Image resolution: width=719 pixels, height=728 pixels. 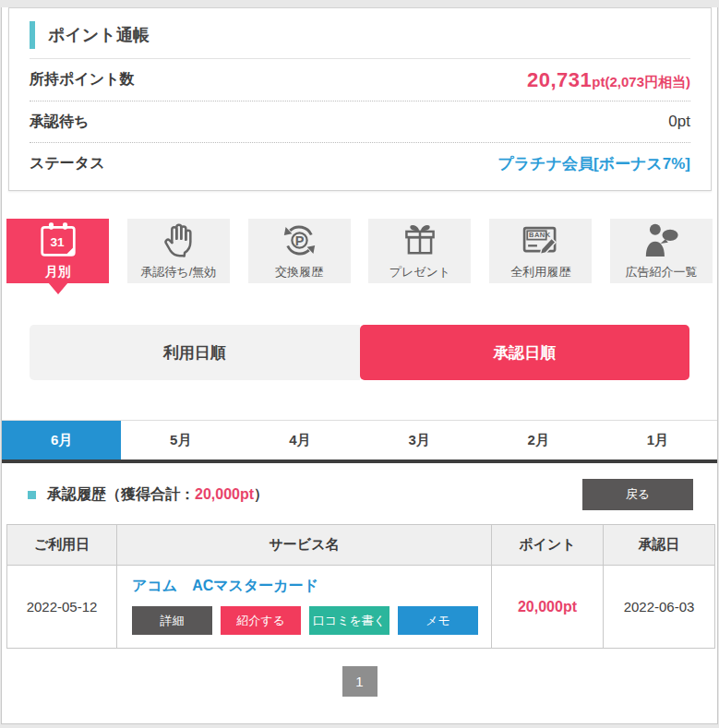 I want to click on nav-ad-referral-list-label: 広告紹介一覧, so click(x=661, y=272).